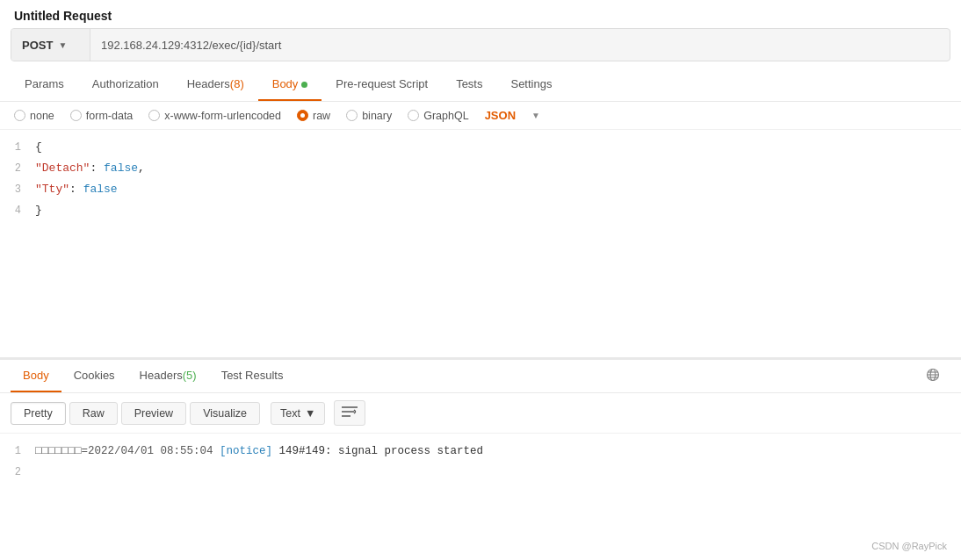  I want to click on radio-none: none, so click(34, 116).